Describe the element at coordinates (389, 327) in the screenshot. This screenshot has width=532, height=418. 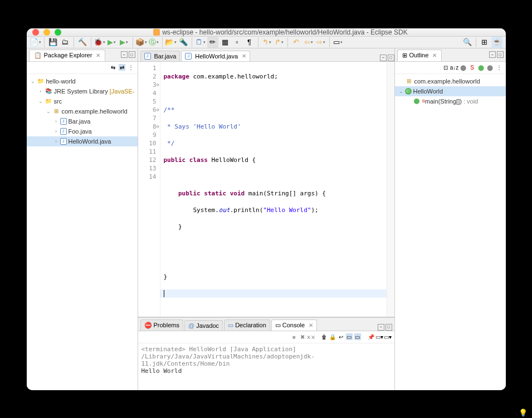
I see `maximize-bottom-button: □` at that location.